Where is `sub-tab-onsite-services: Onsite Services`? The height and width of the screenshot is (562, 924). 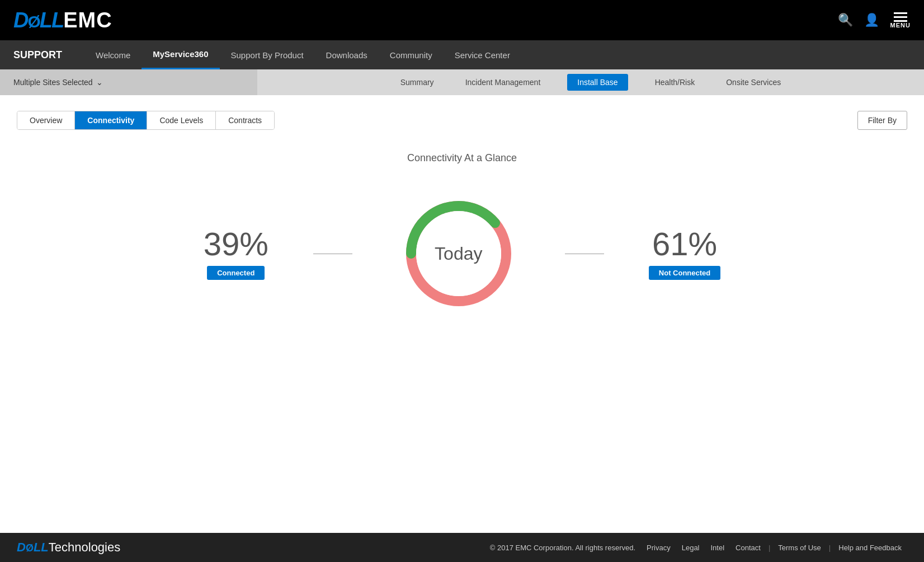
sub-tab-onsite-services: Onsite Services is located at coordinates (753, 82).